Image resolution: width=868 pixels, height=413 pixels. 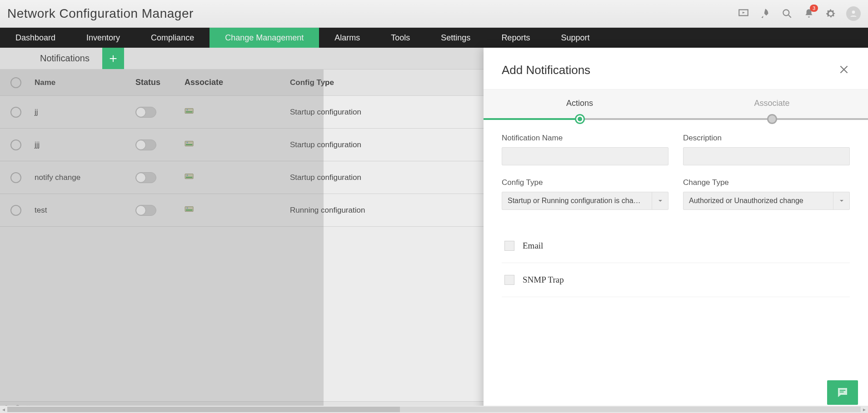 What do you see at coordinates (676, 104) in the screenshot?
I see `stepper: Actions Associate` at bounding box center [676, 104].